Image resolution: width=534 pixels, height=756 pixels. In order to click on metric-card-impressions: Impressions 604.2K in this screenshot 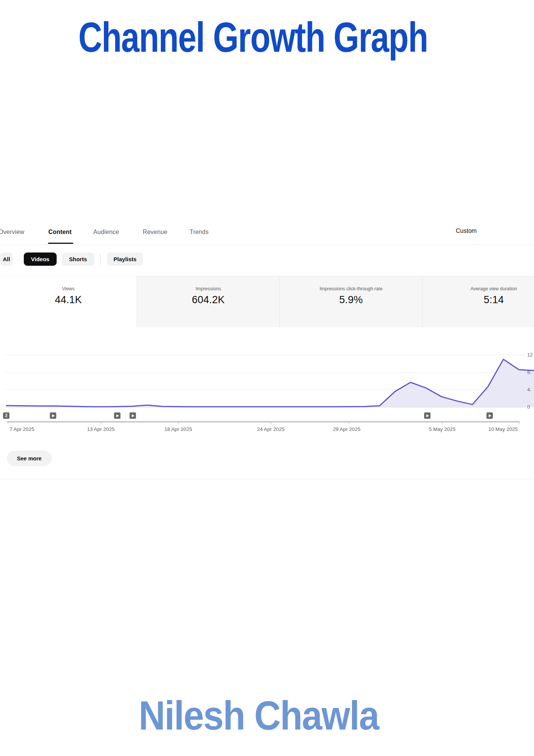, I will do `click(208, 302)`.